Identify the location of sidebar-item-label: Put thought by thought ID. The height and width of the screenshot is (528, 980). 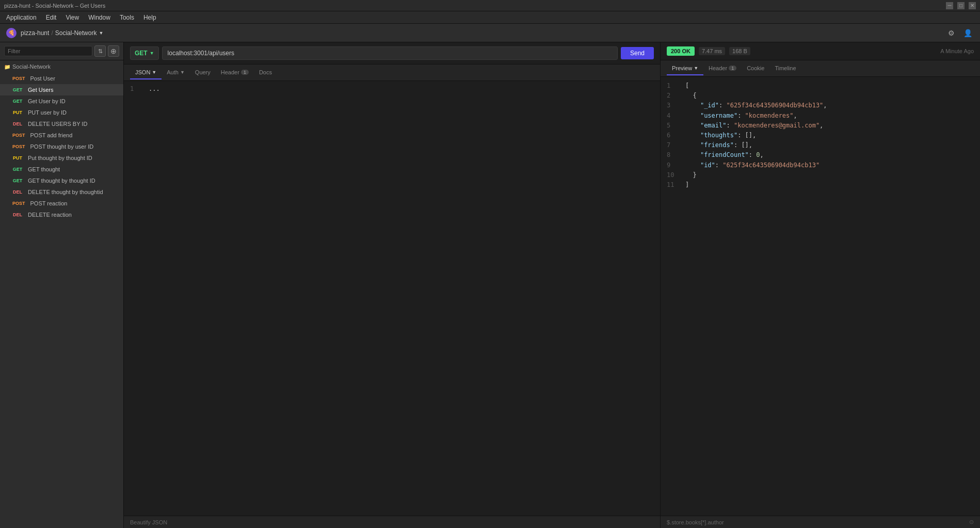
(60, 158).